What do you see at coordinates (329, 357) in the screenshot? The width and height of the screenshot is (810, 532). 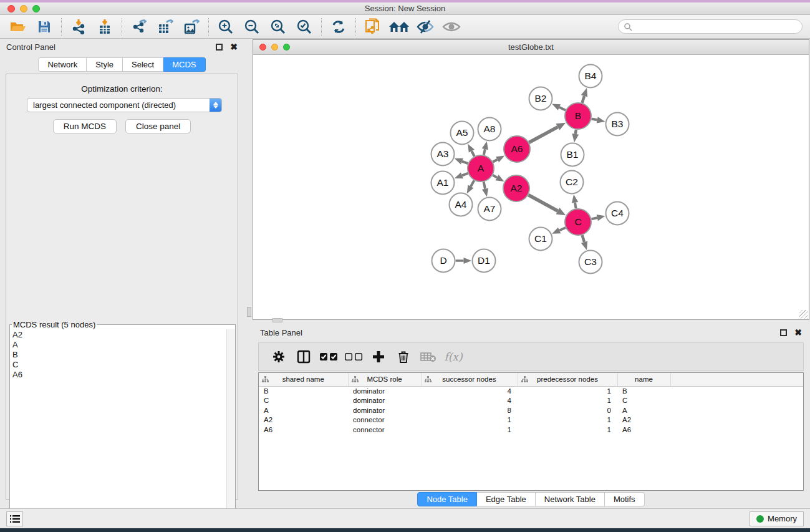 I see `select-all-button` at bounding box center [329, 357].